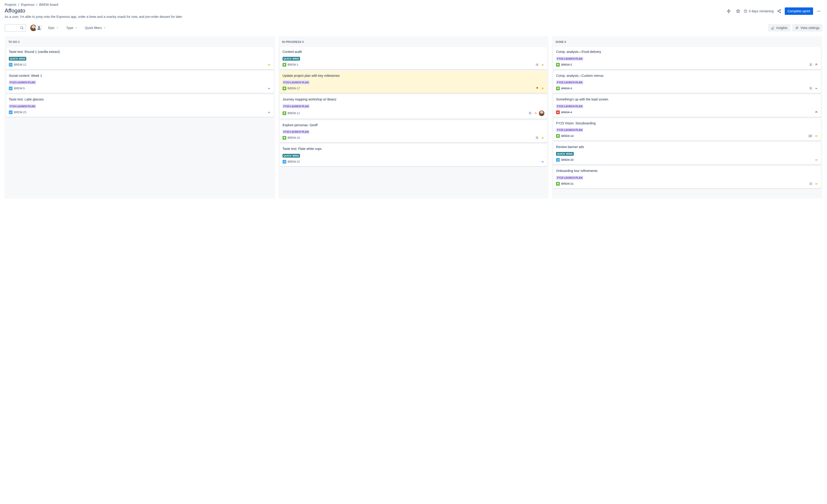  Describe the element at coordinates (414, 107) in the screenshot. I see `card: Journey mapping workshop w/ BeanzFY23 LA…` at that location.